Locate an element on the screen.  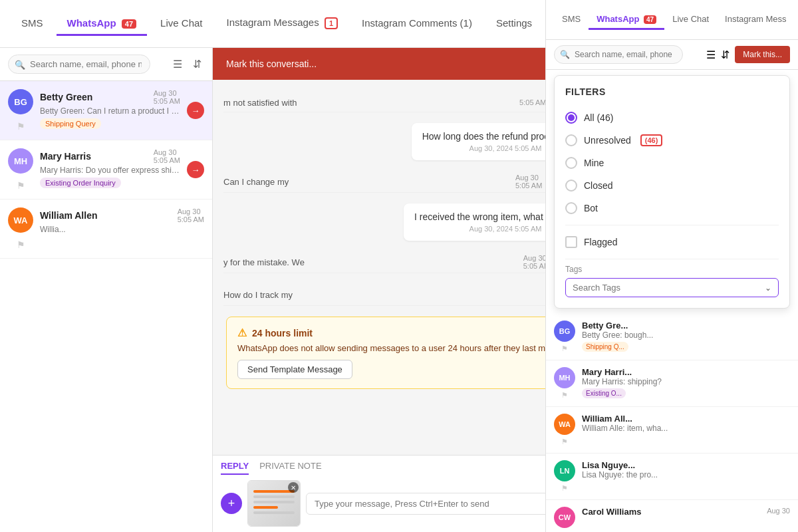
right-conv-name: Carol Williams is located at coordinates (671, 512).